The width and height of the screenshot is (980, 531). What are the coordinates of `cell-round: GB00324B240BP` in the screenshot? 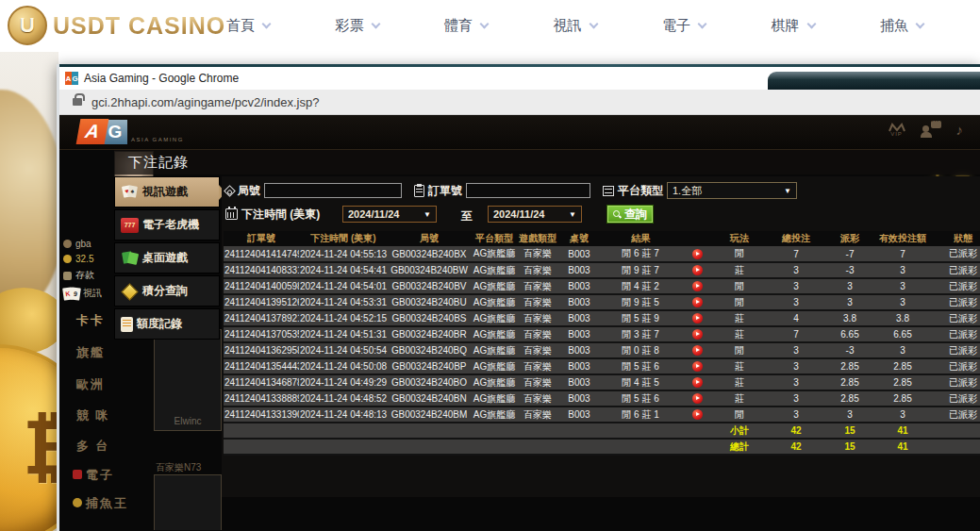 It's located at (429, 366).